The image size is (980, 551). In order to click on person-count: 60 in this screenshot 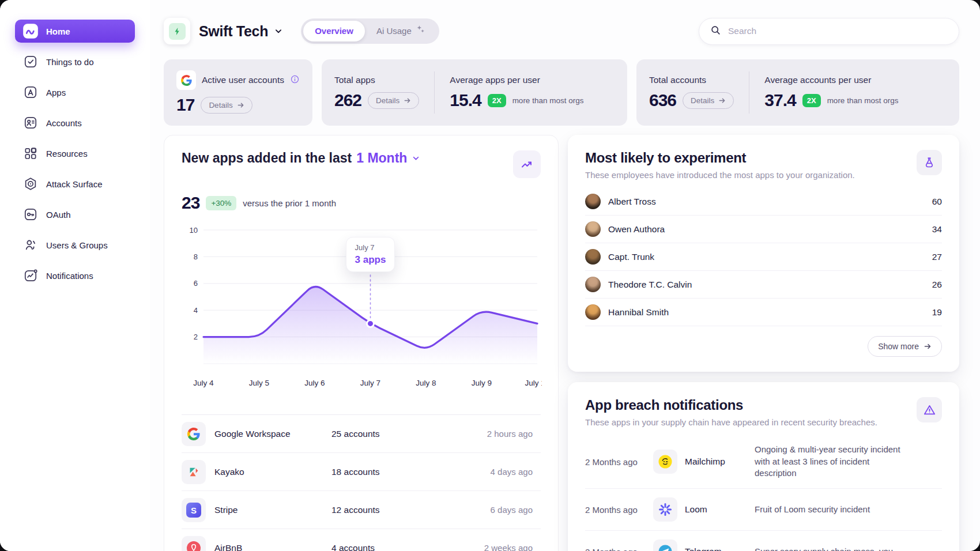, I will do `click(937, 202)`.